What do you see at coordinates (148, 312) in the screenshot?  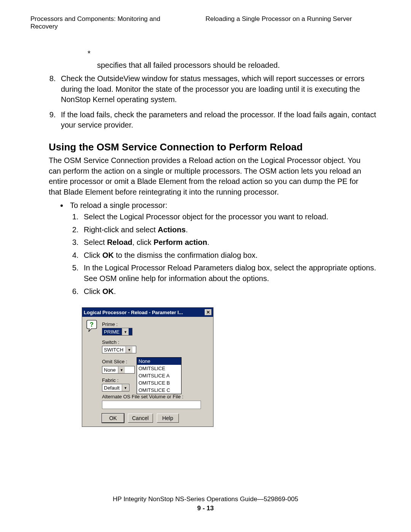 I see `dialog-titlebar: Logical Processor - Reload - Parameter I…` at bounding box center [148, 312].